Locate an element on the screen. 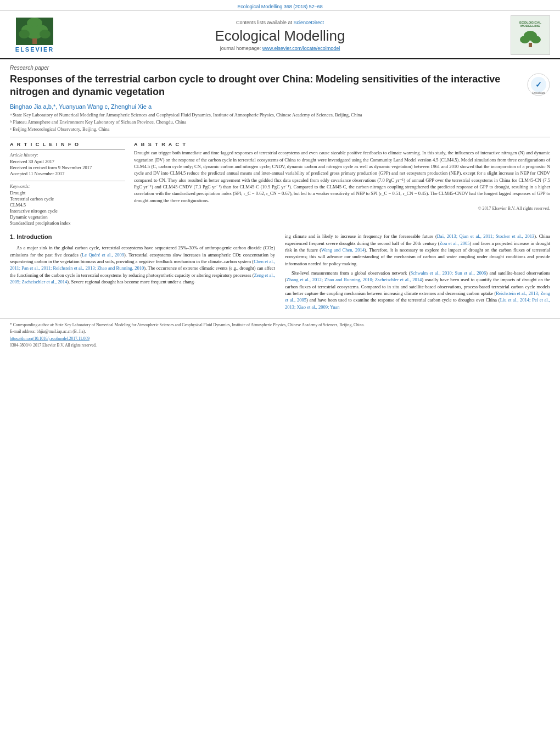 This screenshot has height=742, width=560. keyword-3: CLM4.5 is located at coordinates (68, 205).